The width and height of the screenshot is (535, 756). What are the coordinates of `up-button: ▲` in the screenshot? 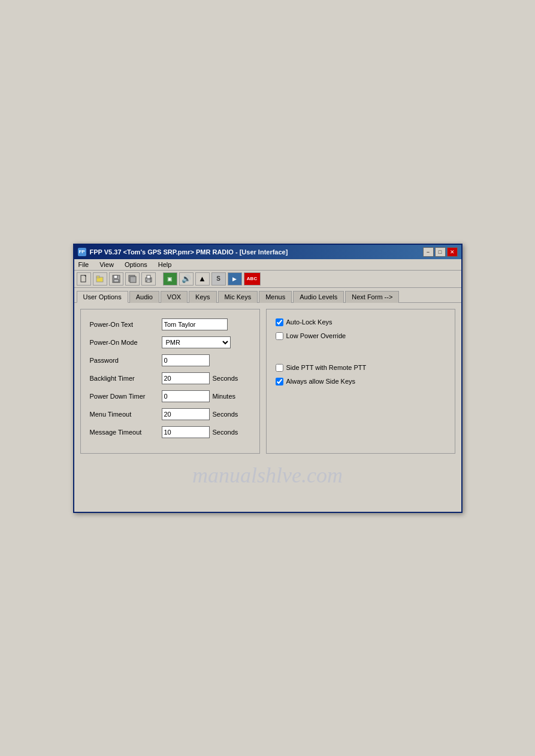 It's located at (202, 279).